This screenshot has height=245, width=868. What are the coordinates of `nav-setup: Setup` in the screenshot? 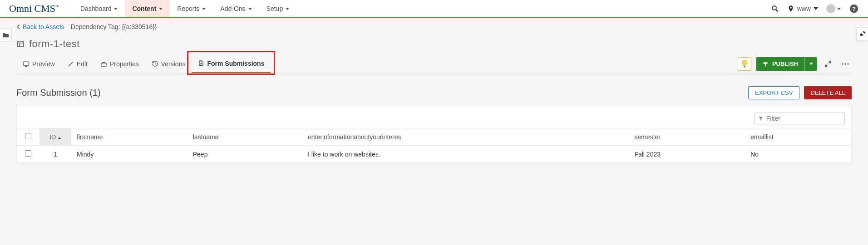 It's located at (278, 9).